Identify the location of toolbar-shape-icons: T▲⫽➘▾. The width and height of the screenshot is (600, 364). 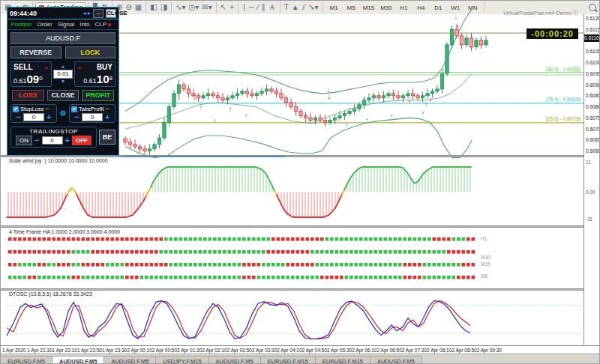
(302, 7).